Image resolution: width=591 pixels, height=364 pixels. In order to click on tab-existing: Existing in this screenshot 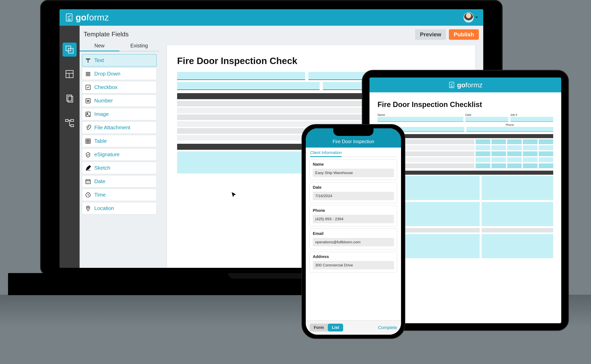, I will do `click(139, 46)`.